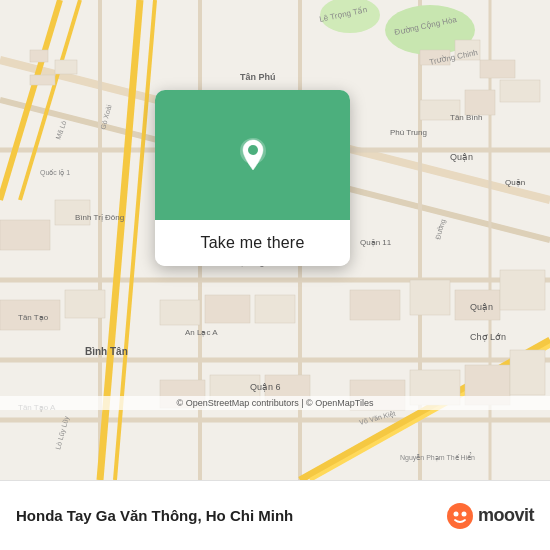 This screenshot has height=550, width=550. I want to click on moovit-logo: moovit, so click(490, 516).